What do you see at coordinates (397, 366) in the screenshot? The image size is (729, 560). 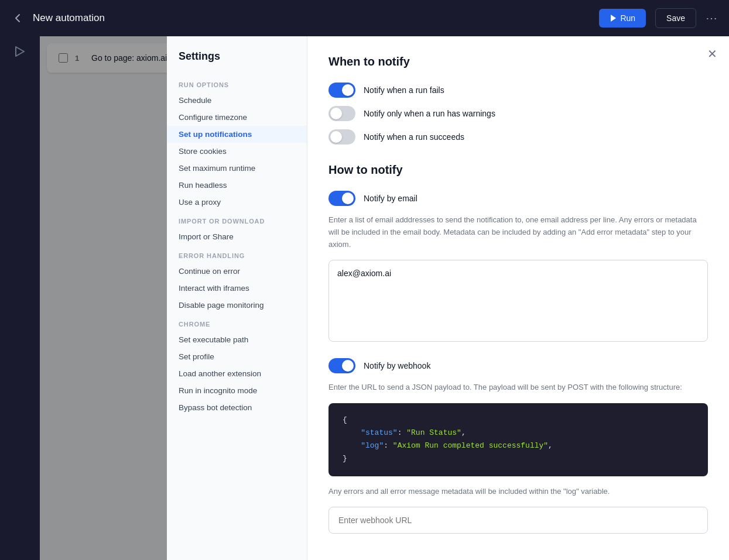 I see `toggle-webhook-label: Notify by webhook` at bounding box center [397, 366].